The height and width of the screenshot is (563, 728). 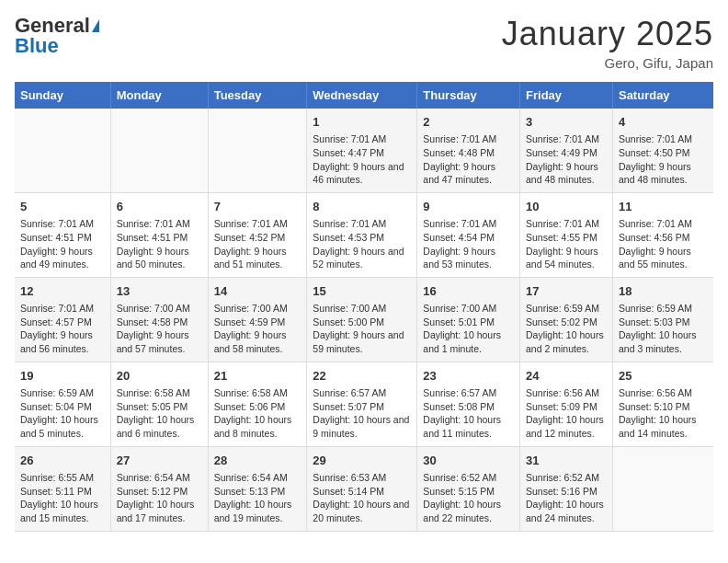 What do you see at coordinates (469, 122) in the screenshot?
I see `day-number: 2` at bounding box center [469, 122].